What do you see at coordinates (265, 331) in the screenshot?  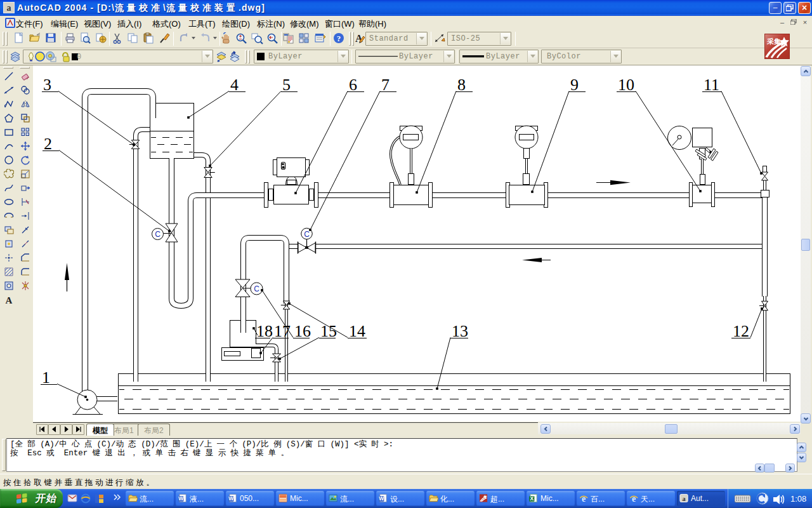 I see `svg-text: 18` at bounding box center [265, 331].